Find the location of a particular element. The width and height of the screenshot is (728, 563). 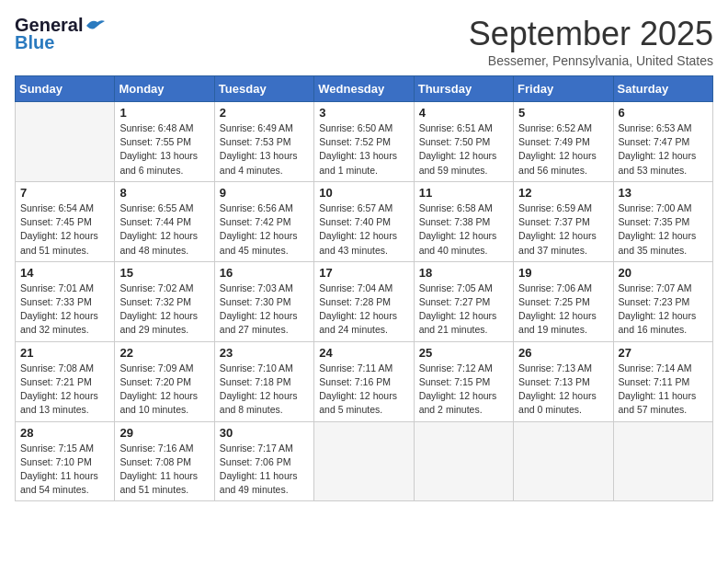

day-info: Sunrise: 7:02 AMSunset: 7:32 PMDaylight:… is located at coordinates (164, 309).